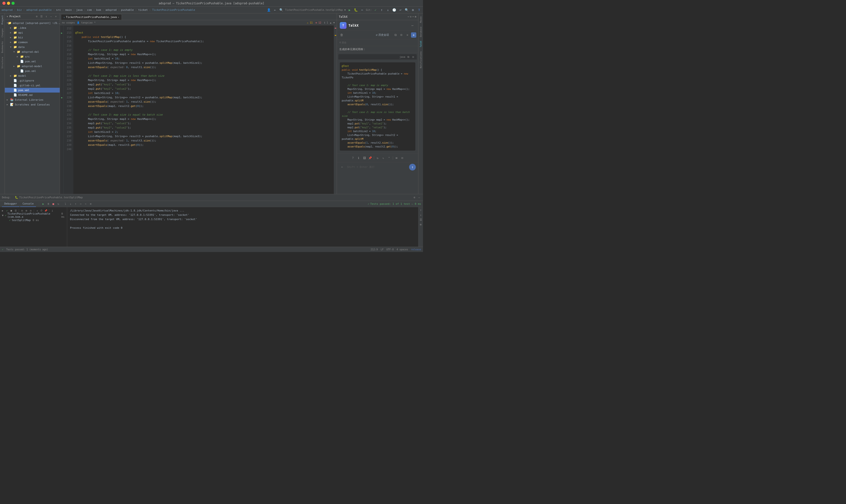  I want to click on run-to-cursor-icon: →, so click(81, 204).